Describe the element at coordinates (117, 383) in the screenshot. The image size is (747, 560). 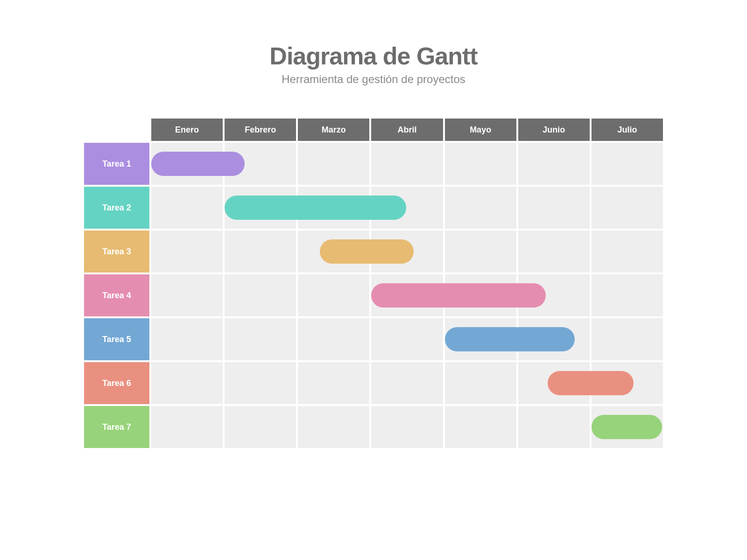
I see `task-label: Tarea 6` at that location.